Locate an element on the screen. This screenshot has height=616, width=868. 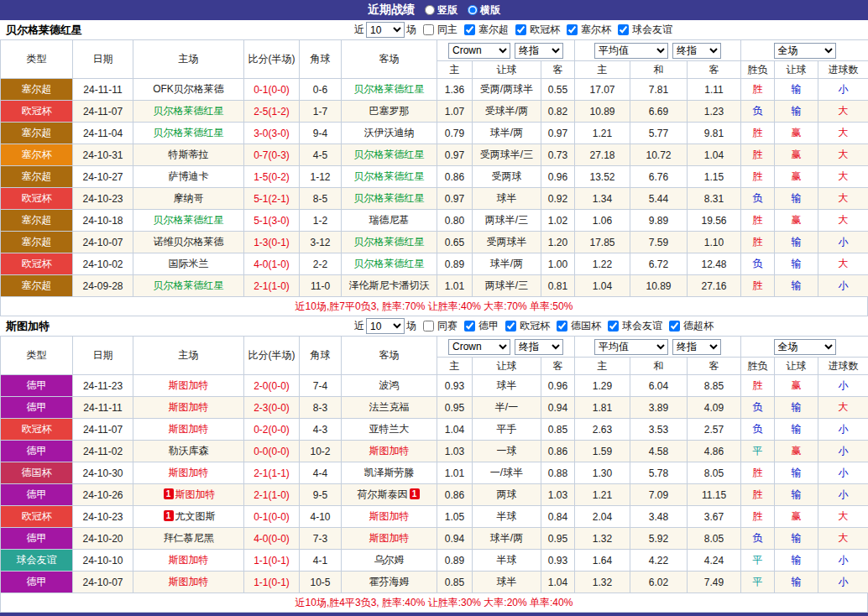
score: 1-3(0-1) is located at coordinates (272, 243).